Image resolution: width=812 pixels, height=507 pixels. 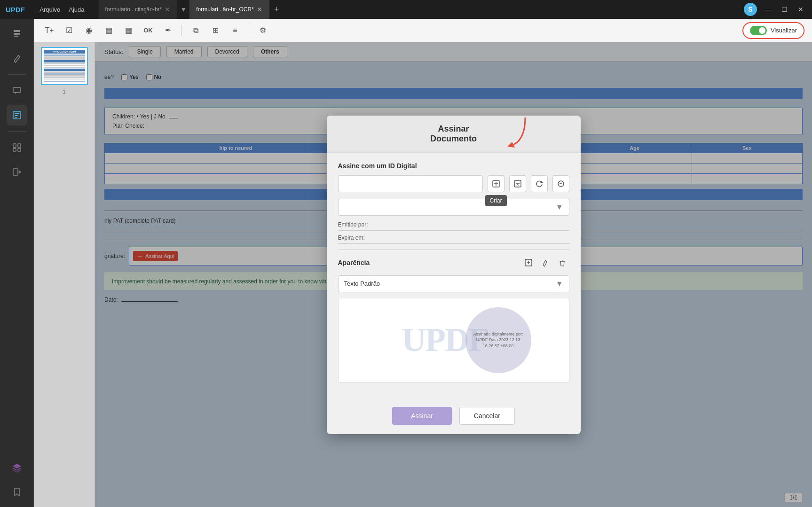 I want to click on expira-em-value, so click(x=454, y=243).